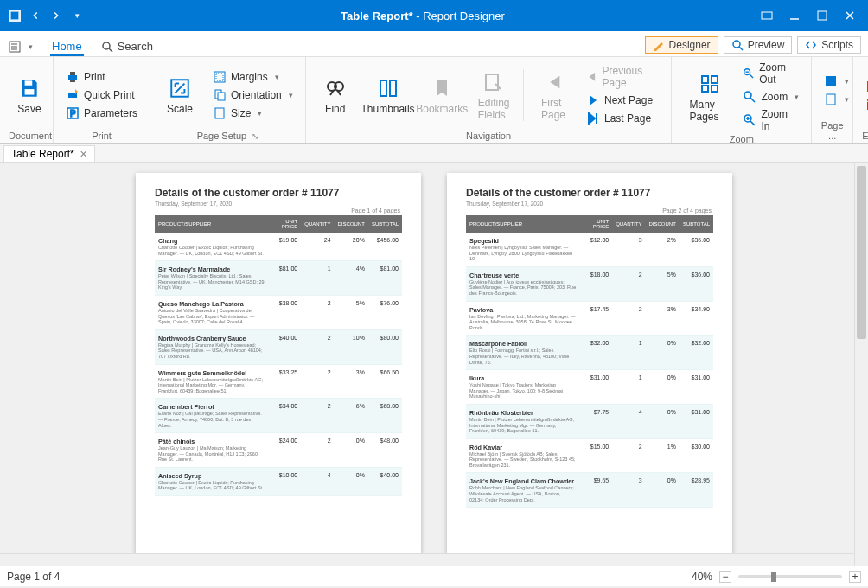 This screenshot has height=588, width=868. What do you see at coordinates (21, 48) in the screenshot?
I see `file-menu-icon: ▾` at bounding box center [21, 48].